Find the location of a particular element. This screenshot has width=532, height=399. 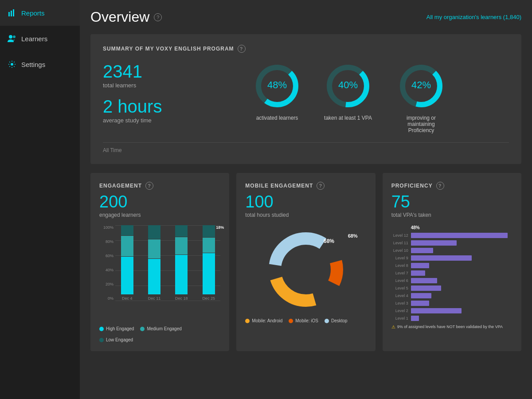

donut-vpa-label: taken at least 1 VPA is located at coordinates (348, 118).